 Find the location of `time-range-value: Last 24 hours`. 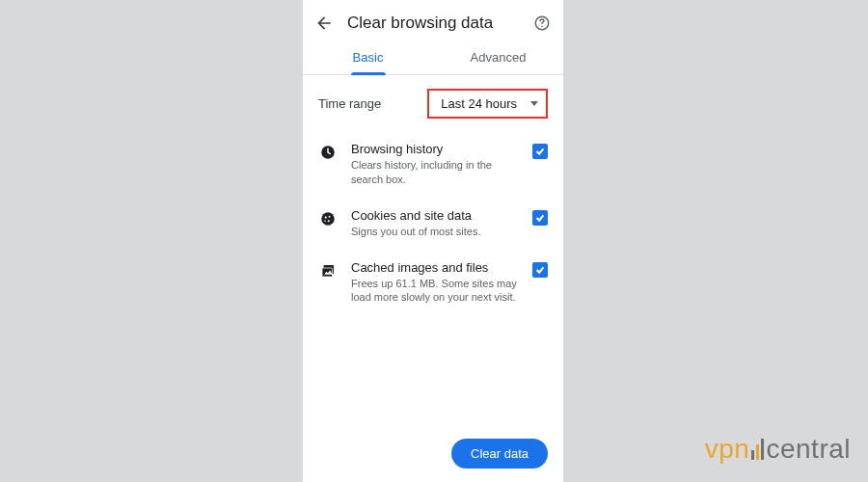

time-range-value: Last 24 hours is located at coordinates (478, 104).